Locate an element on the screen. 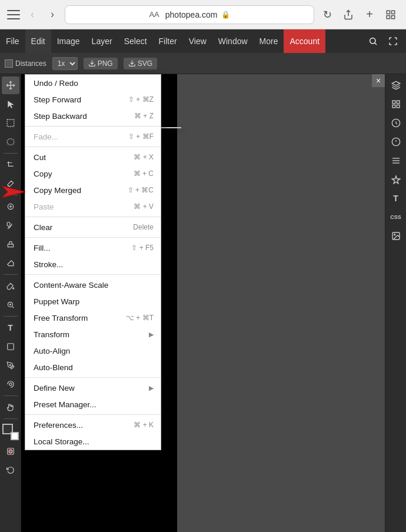 The height and width of the screenshot is (532, 406). menu-view: View is located at coordinates (198, 41).